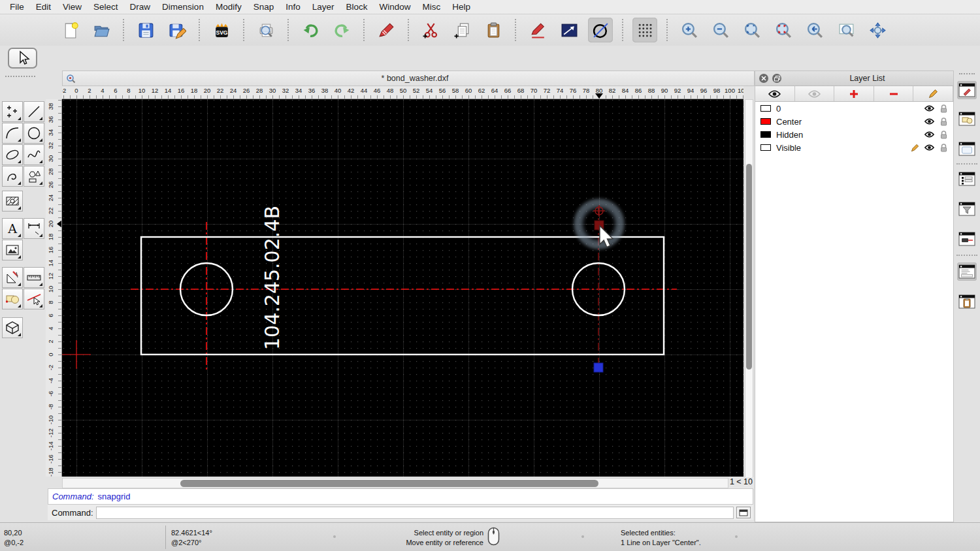 The width and height of the screenshot is (980, 551). I want to click on menu-file: File, so click(17, 7).